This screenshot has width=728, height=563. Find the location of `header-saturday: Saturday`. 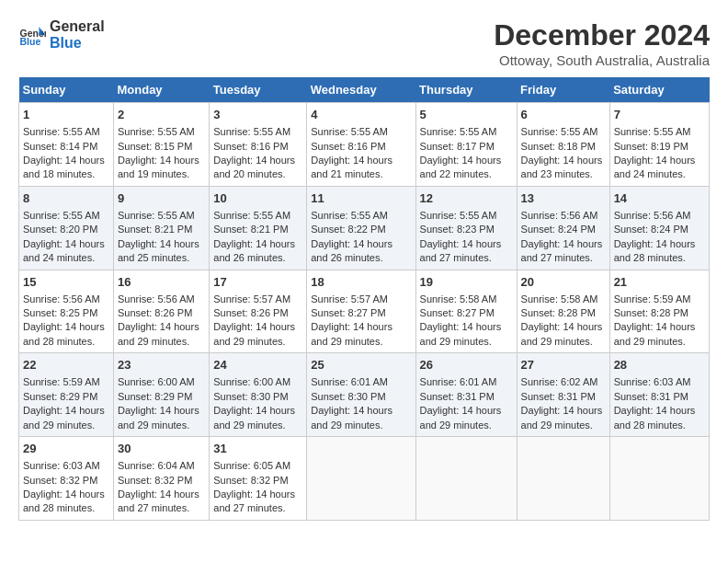

header-saturday: Saturday is located at coordinates (659, 90).